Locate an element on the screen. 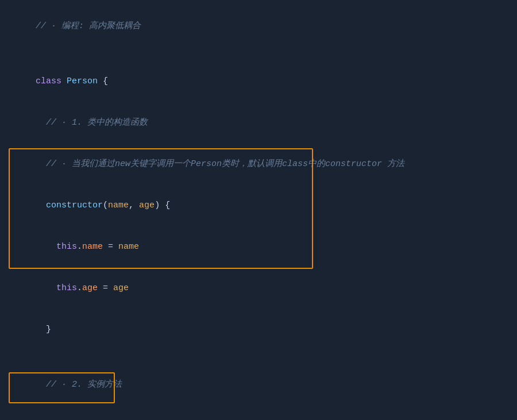 The width and height of the screenshot is (517, 420). comment-1-text: // · 1. 类中的构造函数 is located at coordinates (92, 123).